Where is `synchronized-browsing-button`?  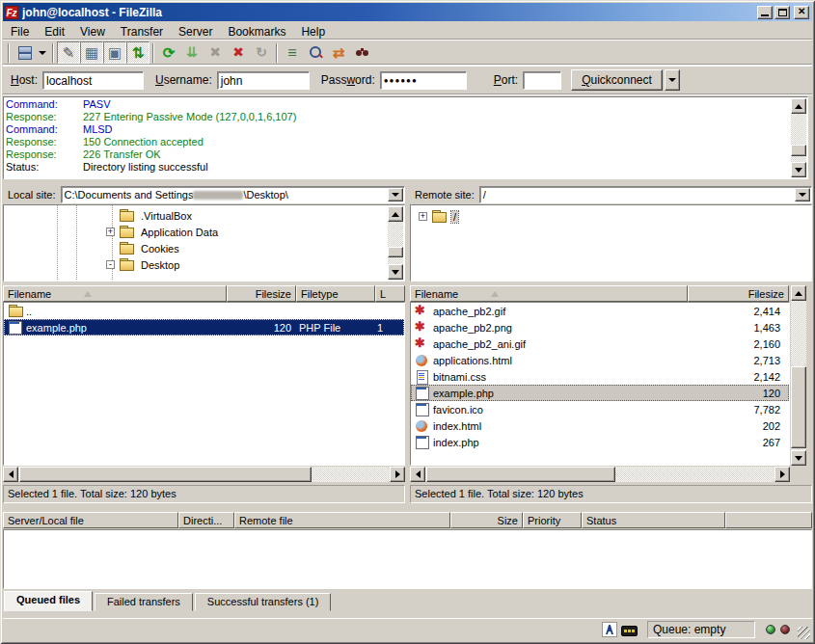
synchronized-browsing-button is located at coordinates (339, 52).